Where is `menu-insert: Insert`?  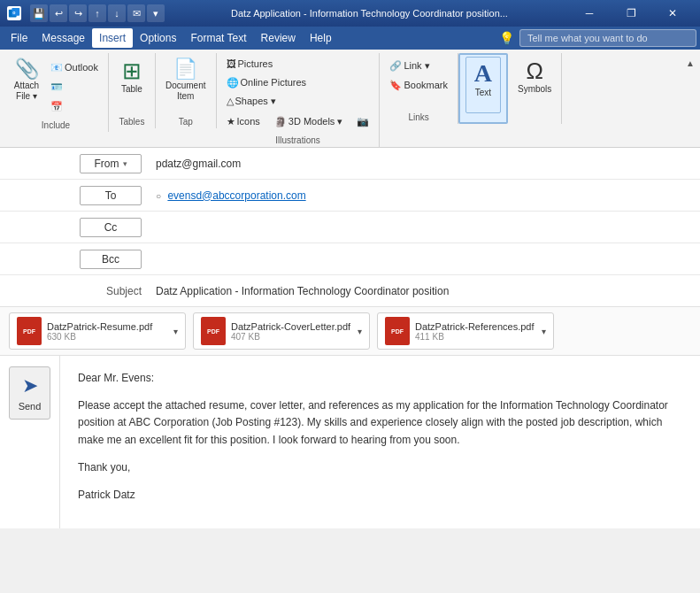 menu-insert: Insert is located at coordinates (112, 38).